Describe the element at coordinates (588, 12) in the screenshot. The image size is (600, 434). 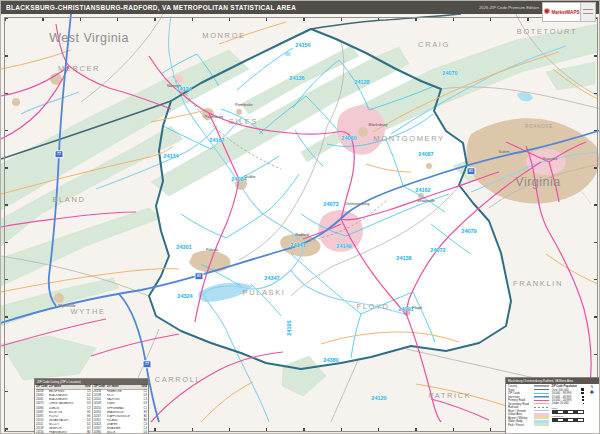
I see `brand-logo-fineprint` at that location.